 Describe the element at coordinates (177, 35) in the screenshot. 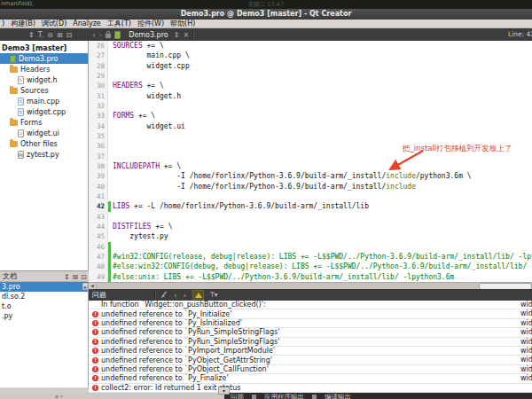

I see `document-dropdown-icon: ↕` at that location.